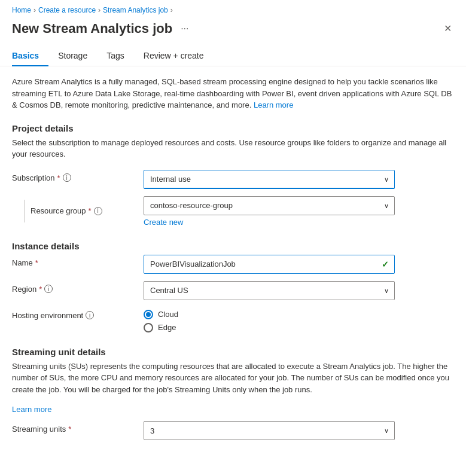  I want to click on breadcrumb-home: Home, so click(22, 10).